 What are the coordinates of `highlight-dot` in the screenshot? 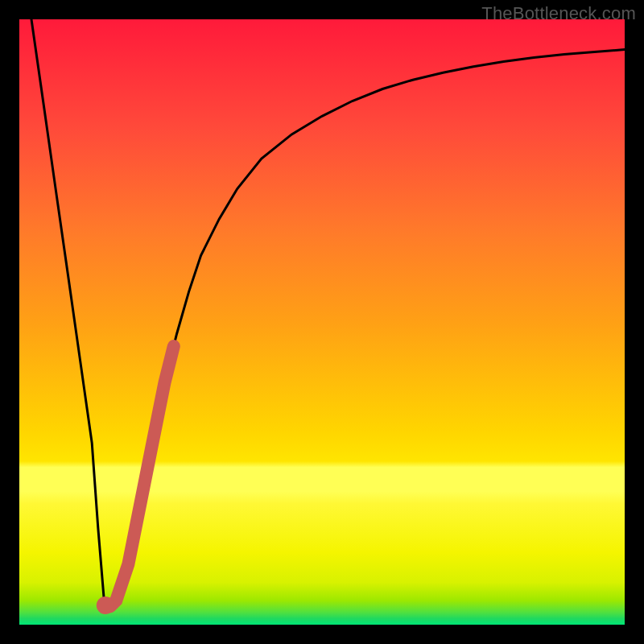 It's located at (105, 605).